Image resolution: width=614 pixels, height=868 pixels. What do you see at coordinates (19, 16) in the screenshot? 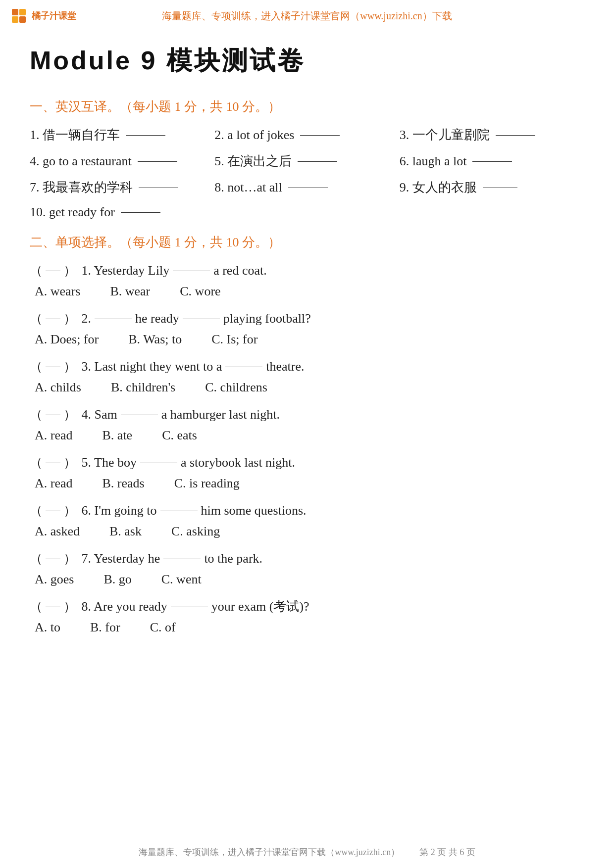
I see `logo-icon` at bounding box center [19, 16].